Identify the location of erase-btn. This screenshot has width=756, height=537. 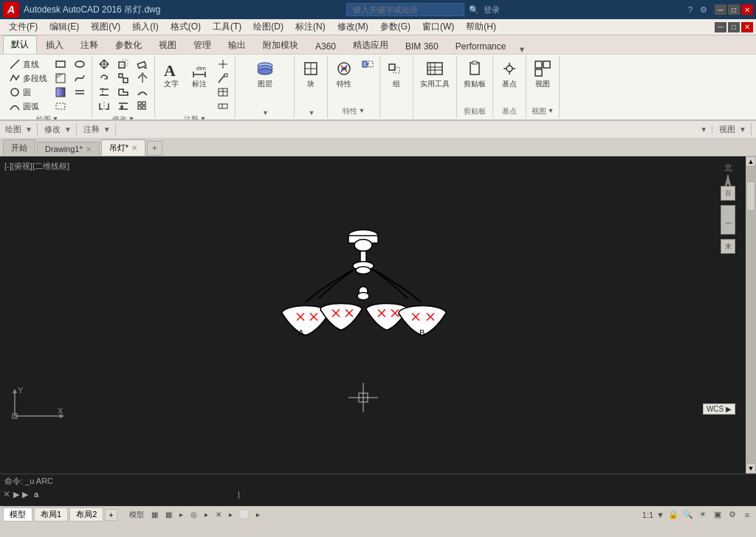
(142, 64).